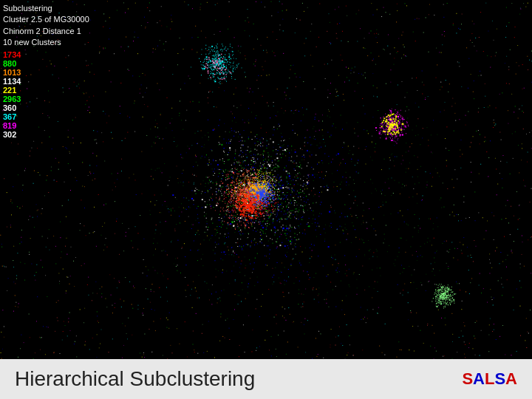 The width and height of the screenshot is (532, 399). What do you see at coordinates (489, 379) in the screenshot?
I see `salsa-logo: SALSA` at bounding box center [489, 379].